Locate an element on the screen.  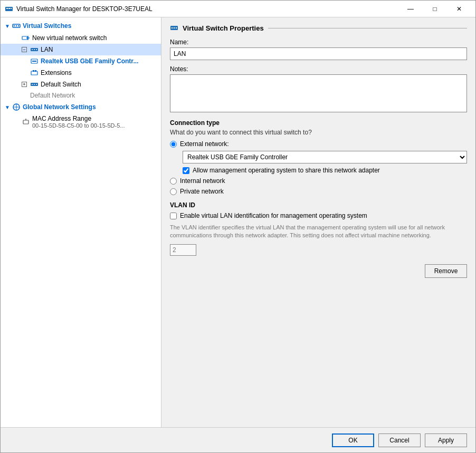
vlan-description: The VLAN identifier specifies the virtua… is located at coordinates (319, 232).